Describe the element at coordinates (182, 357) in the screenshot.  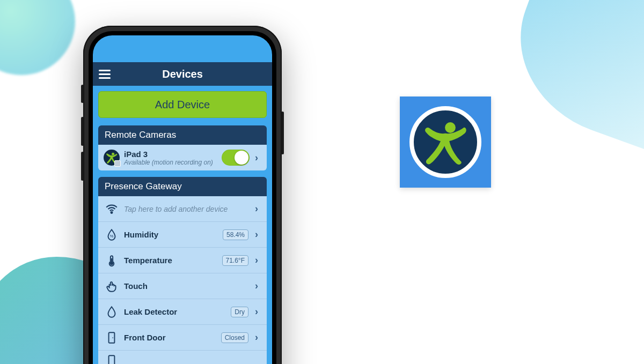
I see `device-row-partial` at that location.